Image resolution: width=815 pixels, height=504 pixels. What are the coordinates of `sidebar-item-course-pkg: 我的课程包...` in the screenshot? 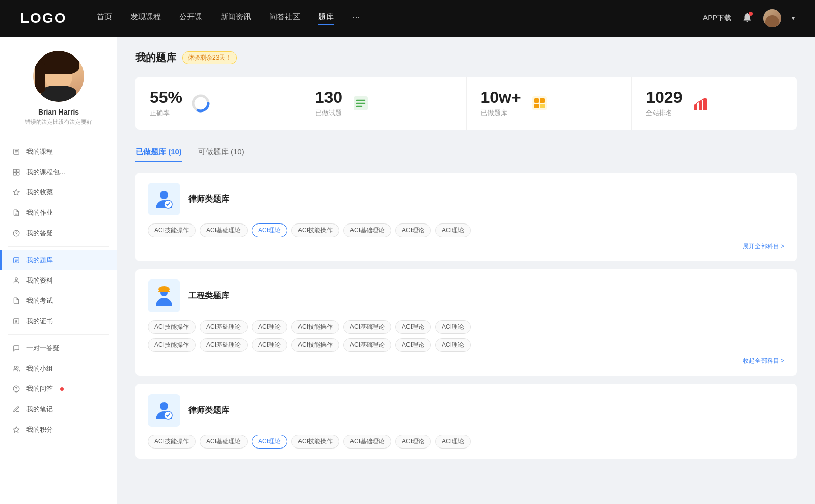 It's located at (59, 172).